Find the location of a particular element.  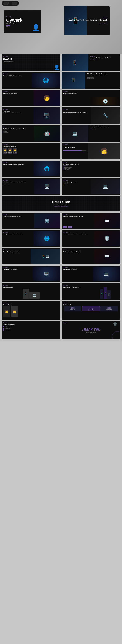

slide-card-19: Cywark Managed Cywark Security Service ⌨… is located at coordinates (91, 221).